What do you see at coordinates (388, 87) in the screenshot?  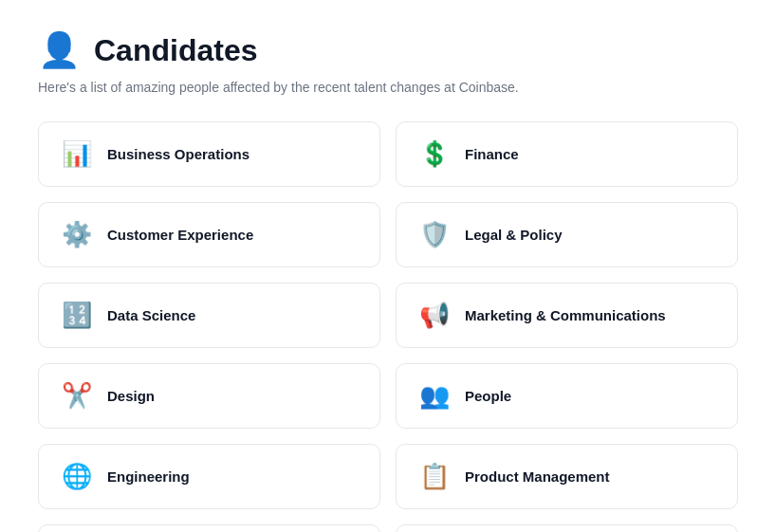 I see `page-subtitle: Here's a list of amazing people affected…` at bounding box center [388, 87].